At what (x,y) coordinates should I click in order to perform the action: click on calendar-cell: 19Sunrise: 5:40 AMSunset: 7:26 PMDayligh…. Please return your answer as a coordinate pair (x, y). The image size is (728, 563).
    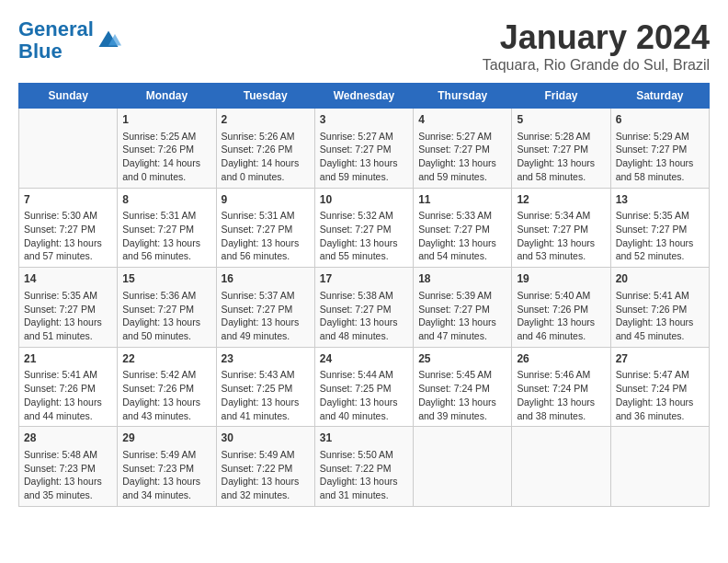
    Looking at the image, I should click on (561, 307).